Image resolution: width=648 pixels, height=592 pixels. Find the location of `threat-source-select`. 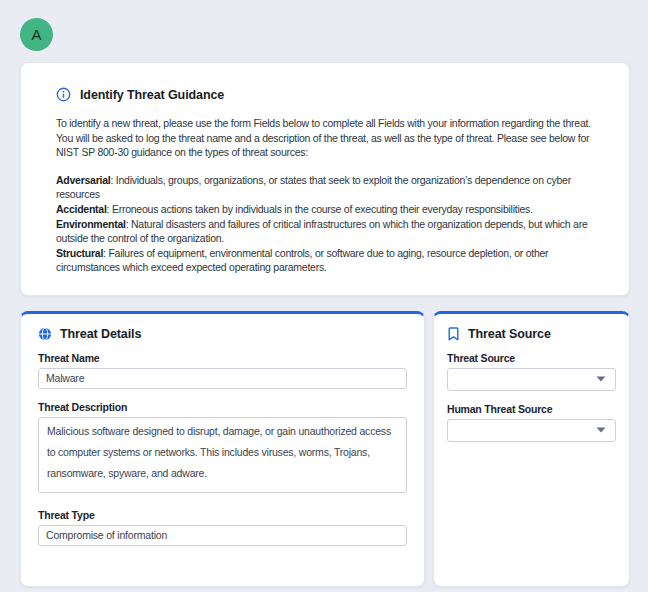

threat-source-select is located at coordinates (532, 380).